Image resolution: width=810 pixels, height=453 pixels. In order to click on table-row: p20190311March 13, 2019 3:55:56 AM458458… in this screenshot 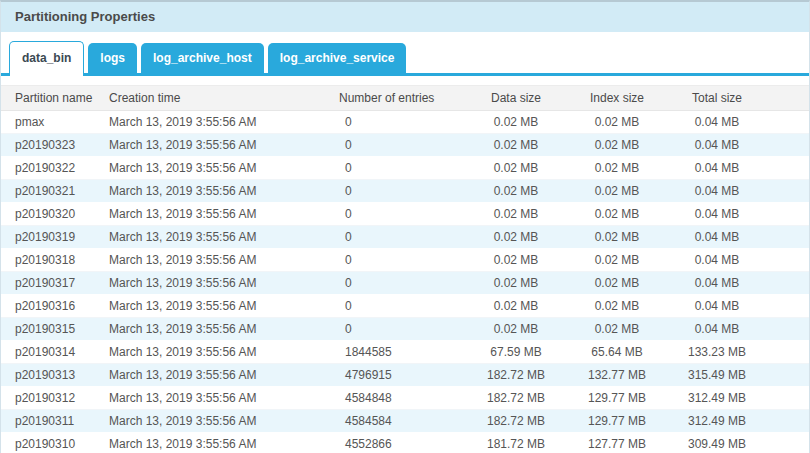, I will do `click(406, 422)`.